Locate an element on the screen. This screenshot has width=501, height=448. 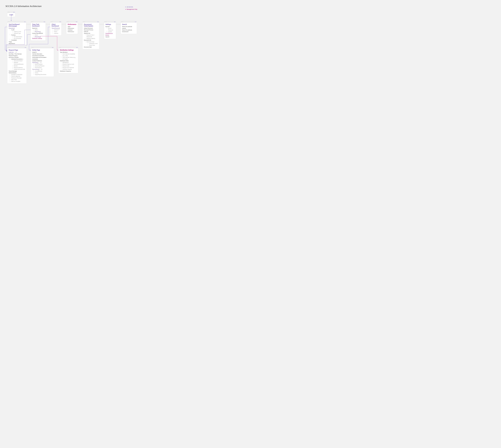
item-for-tenant: for Tenant Action is located at coordinates (17, 37).